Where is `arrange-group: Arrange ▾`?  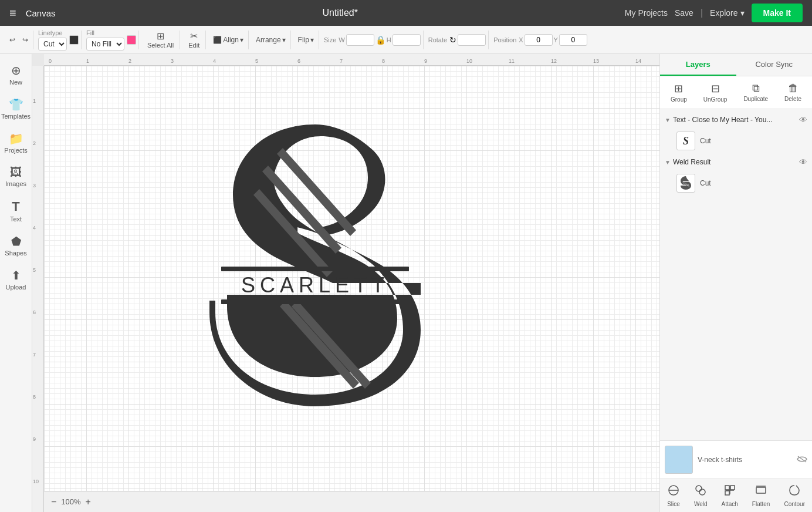 arrange-group: Arrange ▾ is located at coordinates (271, 40).